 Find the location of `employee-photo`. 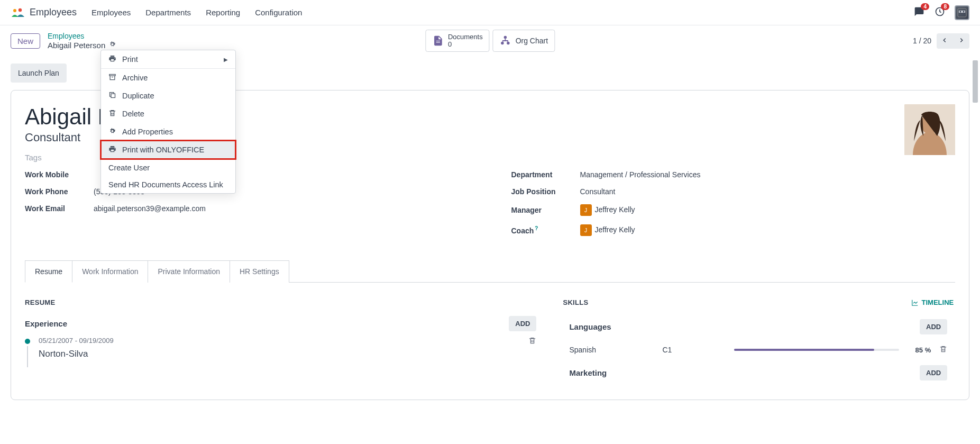

employee-photo is located at coordinates (930, 130).